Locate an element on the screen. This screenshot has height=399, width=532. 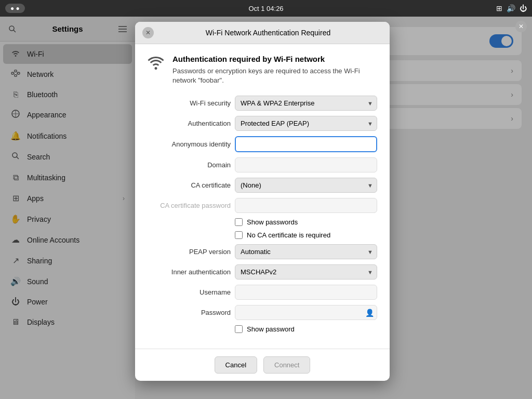
ca-cert-password-row: CA certificate password is located at coordinates (262, 206).